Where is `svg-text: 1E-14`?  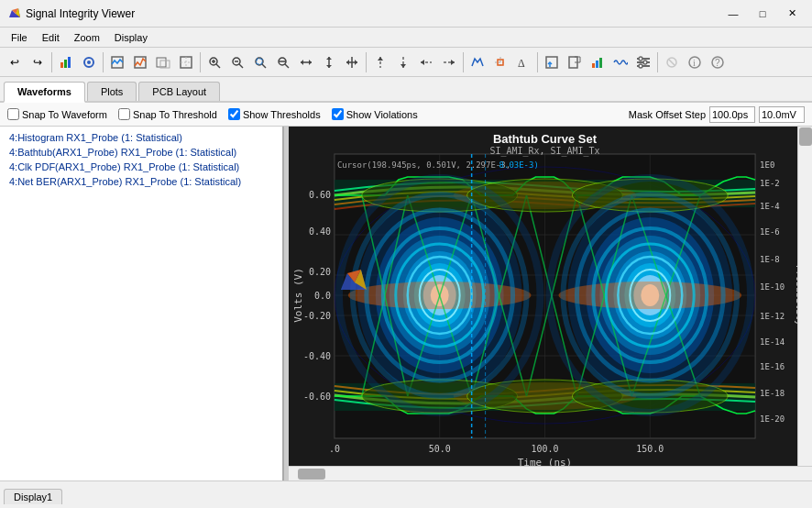 svg-text: 1E-14 is located at coordinates (772, 342).